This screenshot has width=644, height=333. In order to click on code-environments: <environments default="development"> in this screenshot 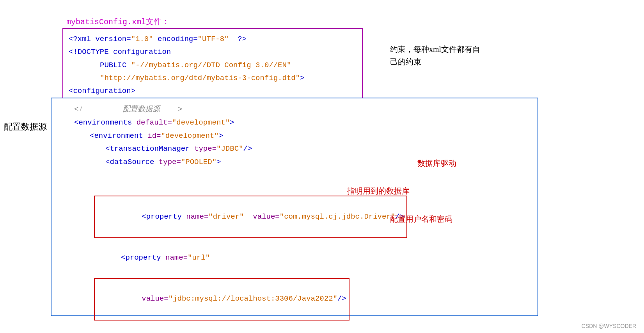, I will do `click(295, 123)`.